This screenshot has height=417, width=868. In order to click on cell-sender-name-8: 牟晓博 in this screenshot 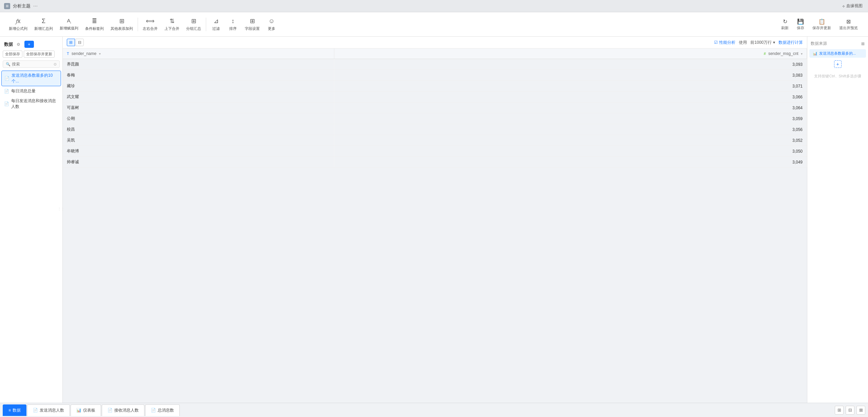, I will do `click(198, 151)`.